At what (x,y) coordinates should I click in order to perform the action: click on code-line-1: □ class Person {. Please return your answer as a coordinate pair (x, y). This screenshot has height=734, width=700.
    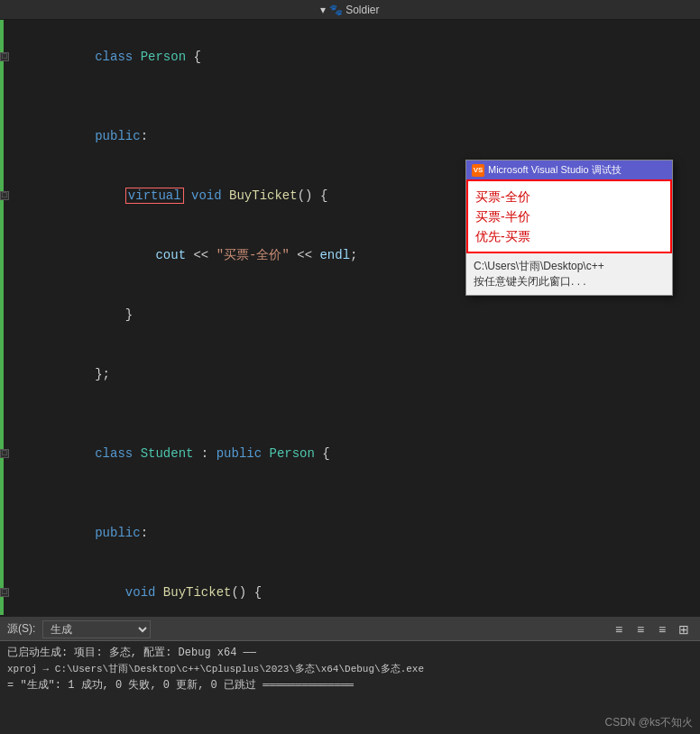
    Looking at the image, I should click on (350, 57).